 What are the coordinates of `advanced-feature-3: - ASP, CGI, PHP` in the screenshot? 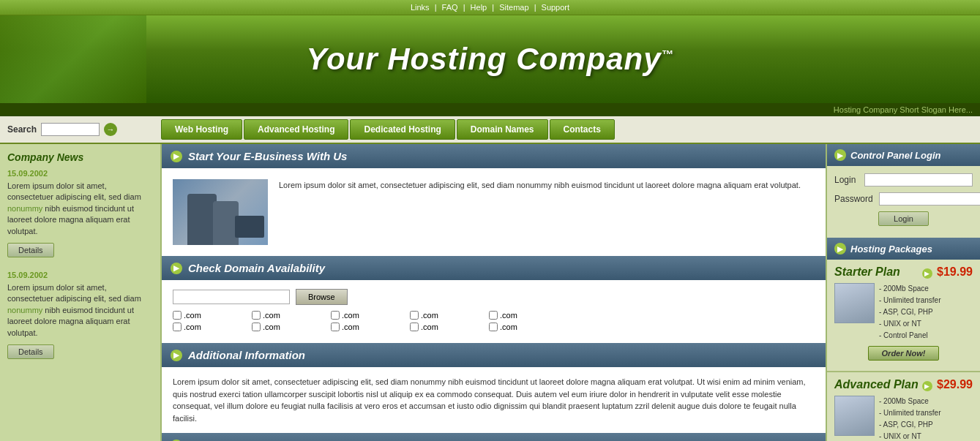 It's located at (910, 425).